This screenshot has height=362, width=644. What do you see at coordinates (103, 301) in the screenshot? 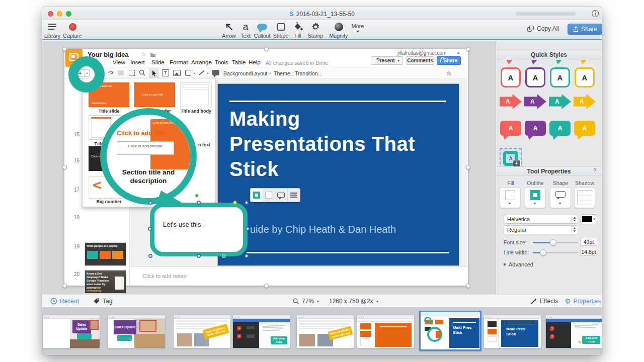
I see `tag-button: Tag` at bounding box center [103, 301].